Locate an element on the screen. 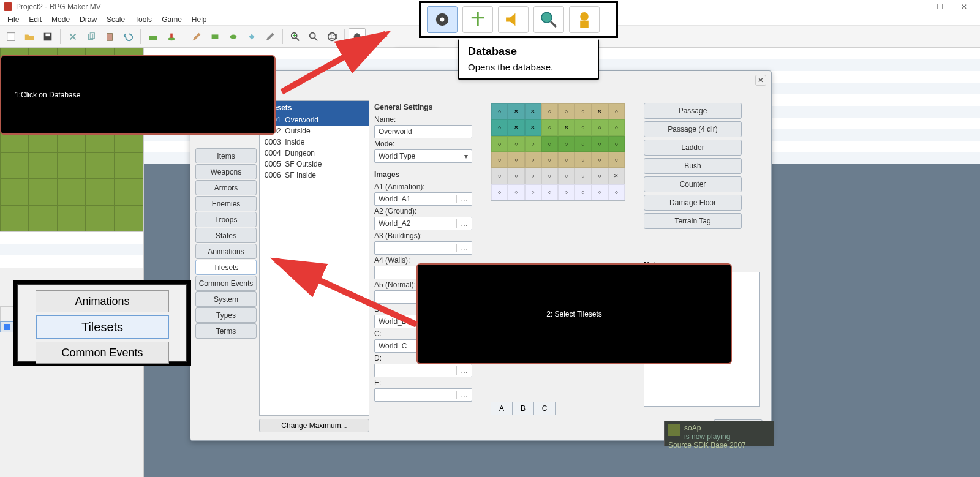 This screenshot has height=477, width=980. arrow-step1 is located at coordinates (337, 61).